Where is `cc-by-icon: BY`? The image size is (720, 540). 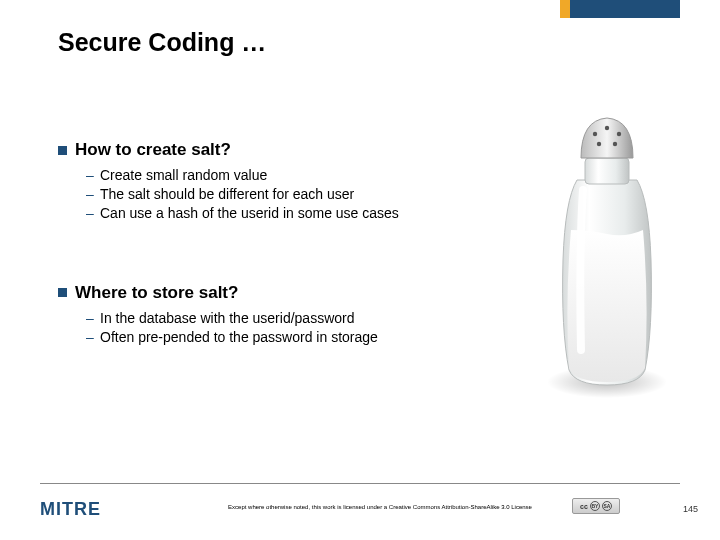
cc-by-icon: BY is located at coordinates (595, 506).